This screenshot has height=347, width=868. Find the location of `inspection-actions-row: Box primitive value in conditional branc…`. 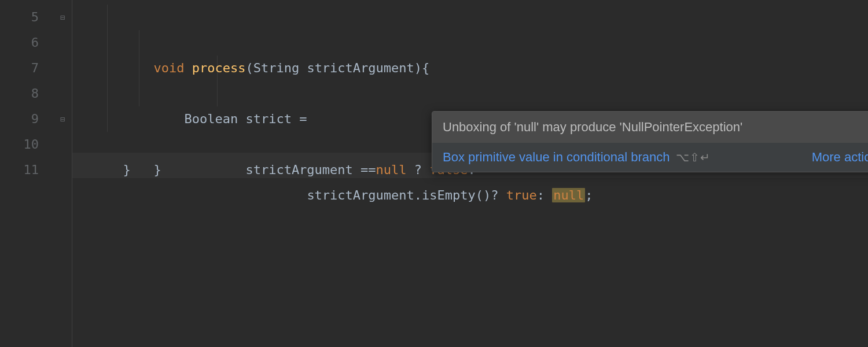

inspection-actions-row: Box primitive value in conditional branc… is located at coordinates (650, 157).